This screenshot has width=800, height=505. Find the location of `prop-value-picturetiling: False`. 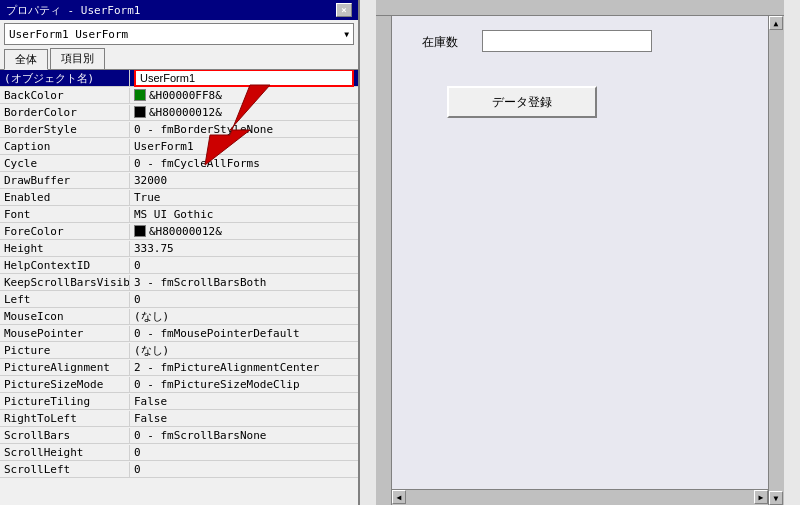

prop-value-picturetiling: False is located at coordinates (244, 402).